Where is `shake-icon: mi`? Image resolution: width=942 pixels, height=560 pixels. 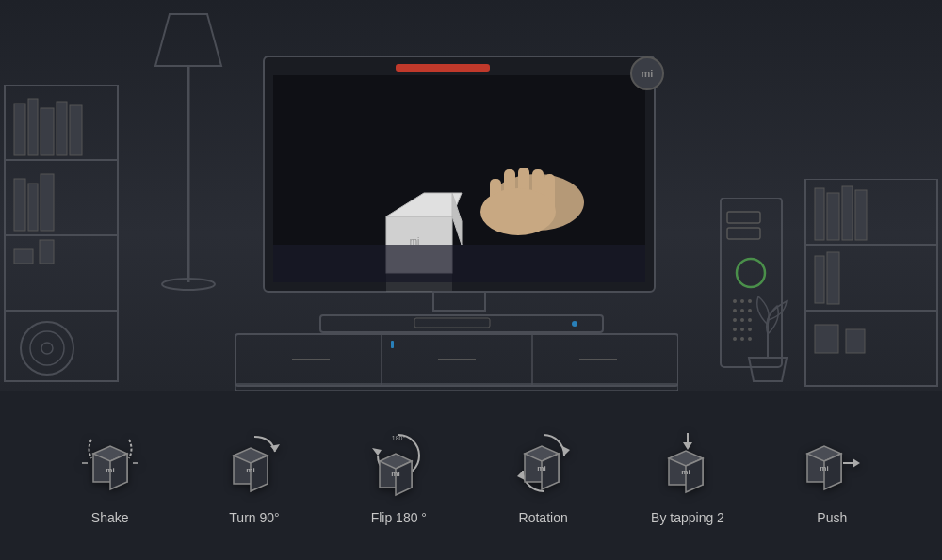
shake-icon: mi is located at coordinates (110, 463).